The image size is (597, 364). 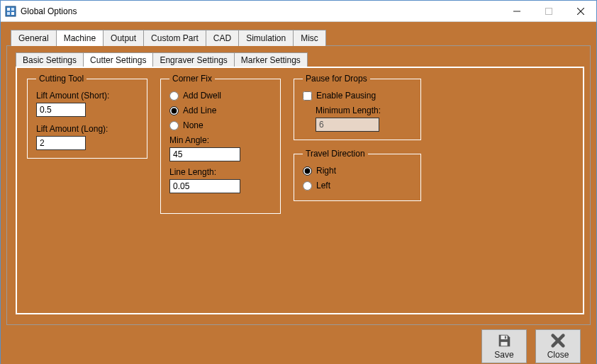 I want to click on input-lift-long, so click(x=61, y=143).